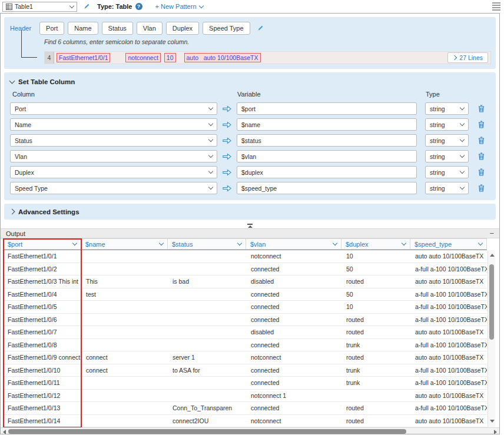 The width and height of the screenshot is (504, 435). I want to click on set-table-column-toggle: Set Table Column, so click(250, 82).